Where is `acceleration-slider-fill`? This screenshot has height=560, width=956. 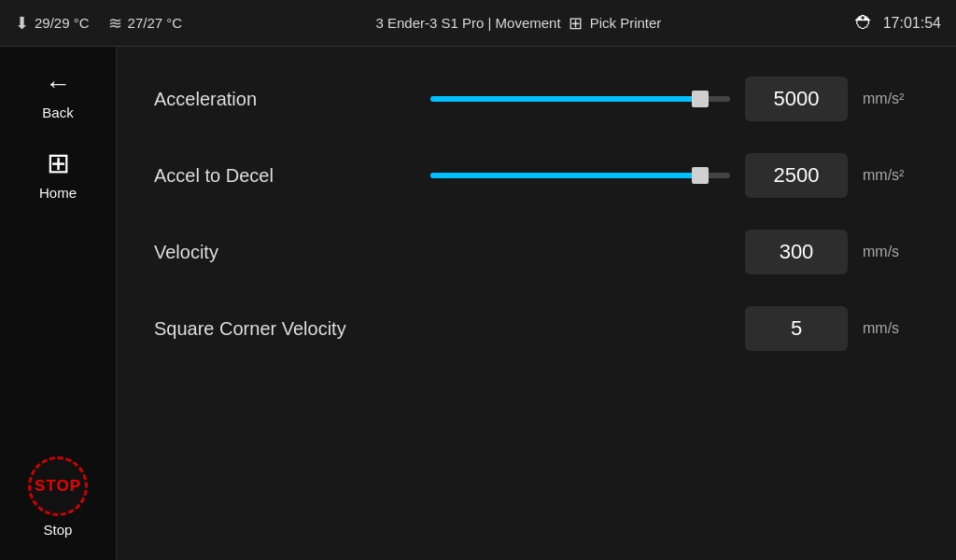
acceleration-slider-fill is located at coordinates (566, 99).